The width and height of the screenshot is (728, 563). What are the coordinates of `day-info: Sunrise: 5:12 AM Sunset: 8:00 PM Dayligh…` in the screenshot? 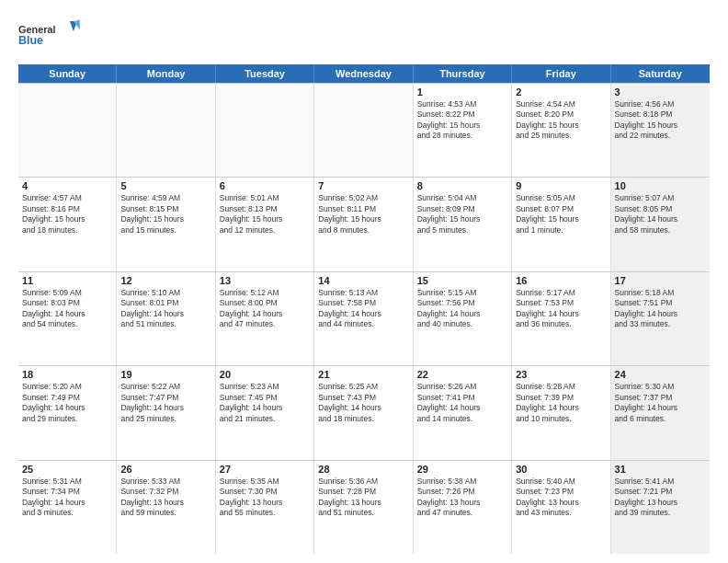 It's located at (265, 309).